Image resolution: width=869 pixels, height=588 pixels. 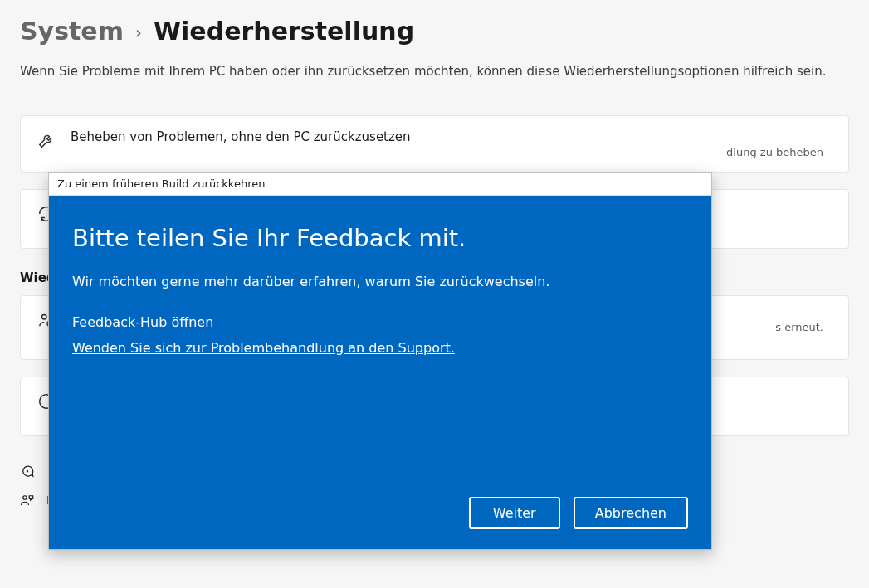 What do you see at coordinates (143, 322) in the screenshot?
I see `feedback-hub-link: Feedback-Hub öffnen` at bounding box center [143, 322].